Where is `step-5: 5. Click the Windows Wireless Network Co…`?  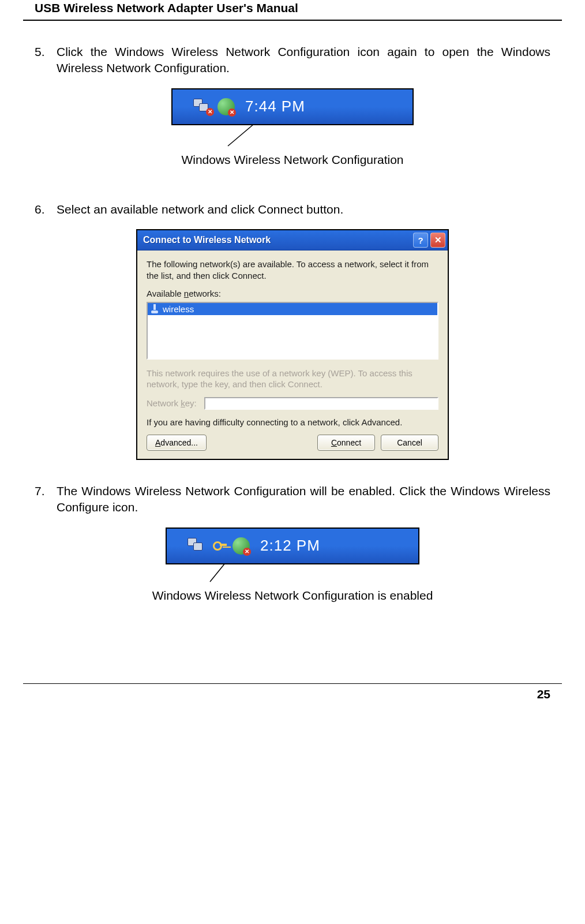 step-5: 5. Click the Windows Wireless Network Co… is located at coordinates (292, 60).